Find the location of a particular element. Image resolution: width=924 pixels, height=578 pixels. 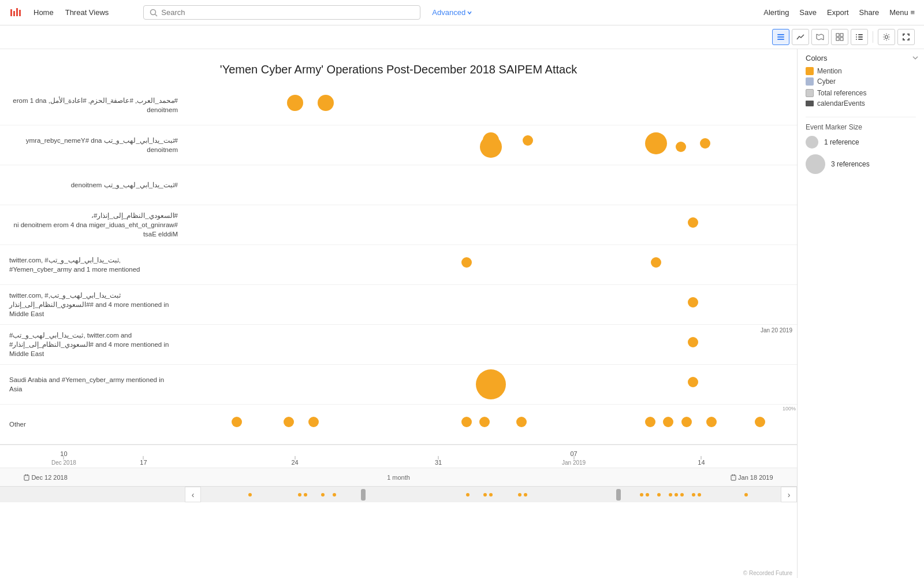

chart-view-button is located at coordinates (800, 37).